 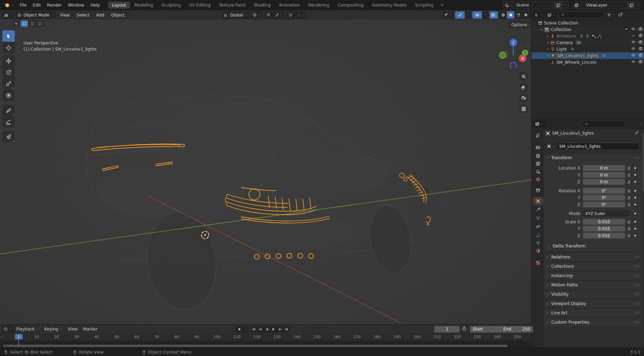 I want to click on outliner-item-label: Collection, so click(x=561, y=30).